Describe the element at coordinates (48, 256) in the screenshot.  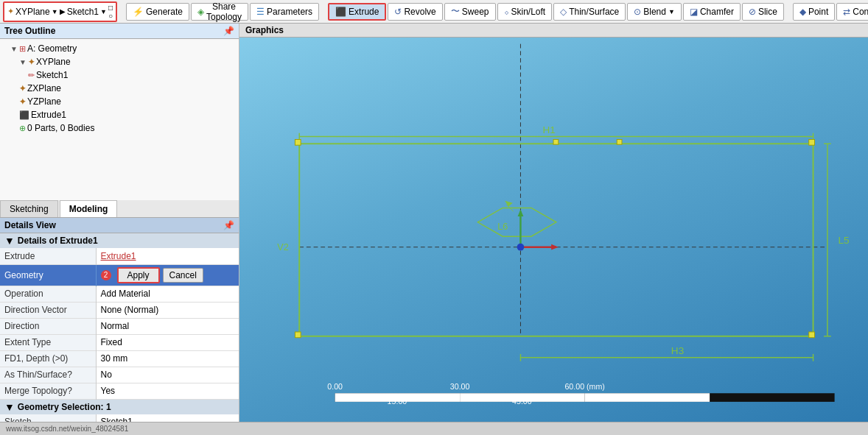
I see `detail-label: Extrude` at that location.